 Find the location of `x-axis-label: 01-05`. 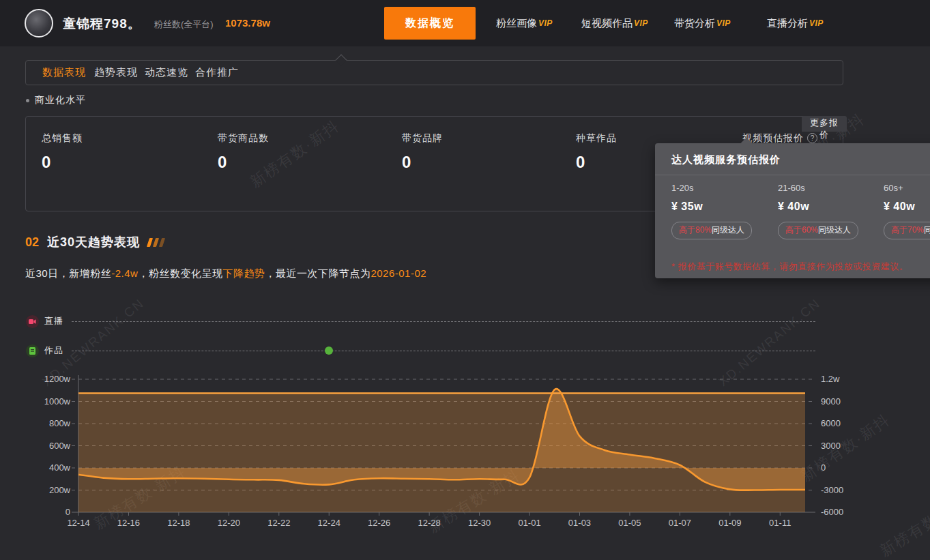

x-axis-label: 01-05 is located at coordinates (630, 522).